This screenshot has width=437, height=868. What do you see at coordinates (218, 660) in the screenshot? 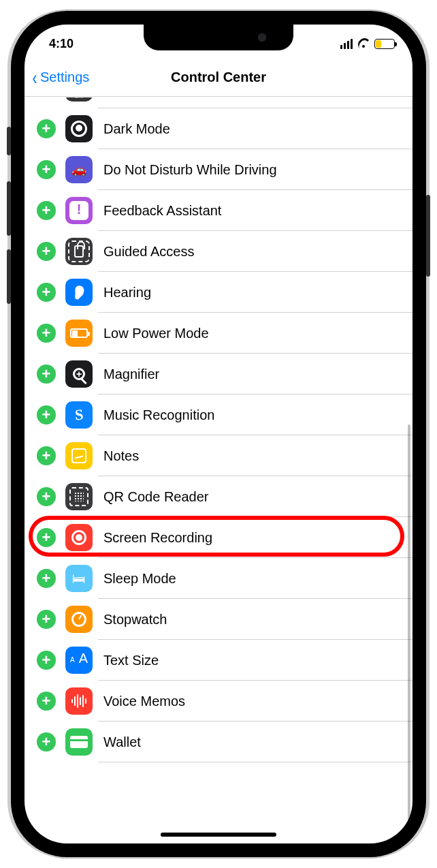
I see `control-row-textsize: +Text Size` at bounding box center [218, 660].